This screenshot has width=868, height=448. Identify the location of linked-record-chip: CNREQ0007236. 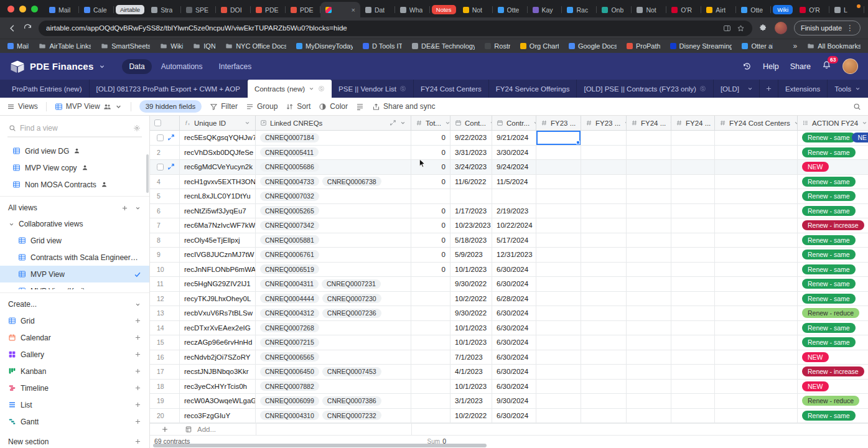
(352, 314).